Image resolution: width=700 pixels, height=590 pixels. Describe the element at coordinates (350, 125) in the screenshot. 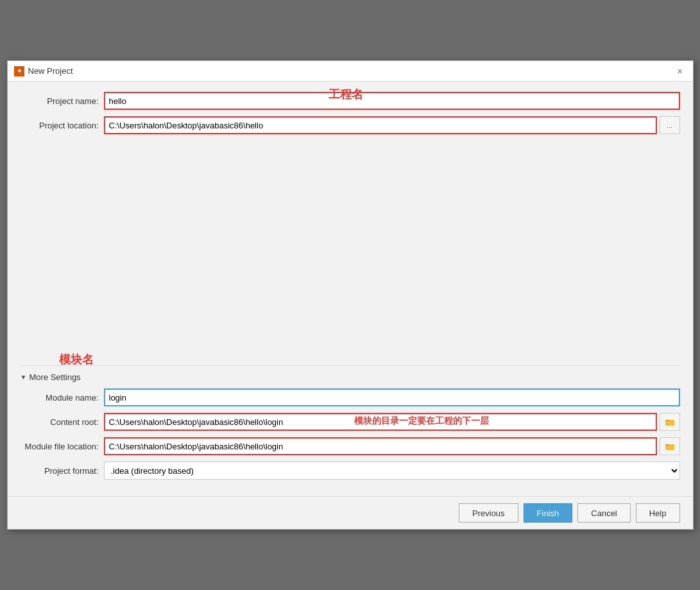

I see `project-location-row: Project location: ...` at that location.